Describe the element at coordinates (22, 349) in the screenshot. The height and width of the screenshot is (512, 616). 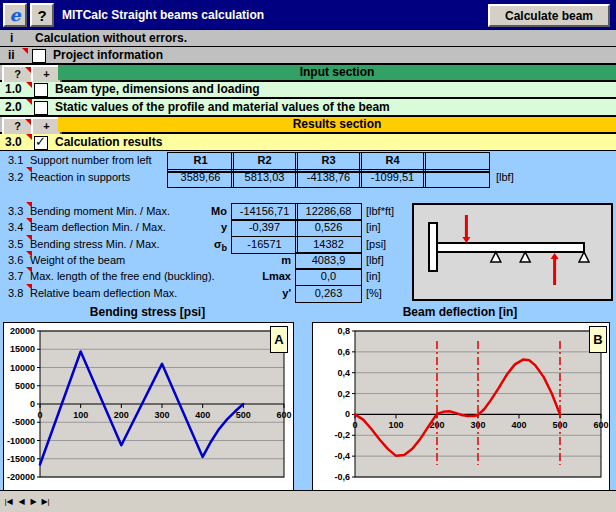
I see `svg-text: 15000` at that location.